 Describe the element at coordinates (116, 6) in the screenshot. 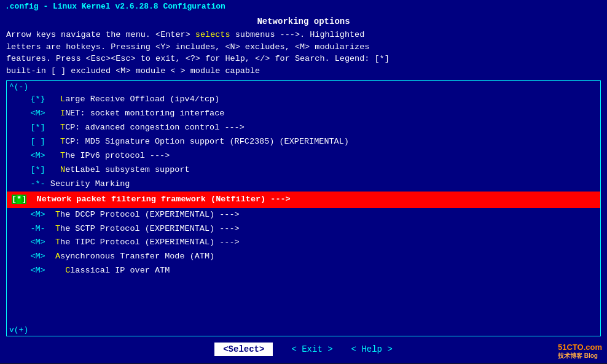

I see `title-text: .config - Linux Kernel v2.6.28.8 Configu…` at that location.